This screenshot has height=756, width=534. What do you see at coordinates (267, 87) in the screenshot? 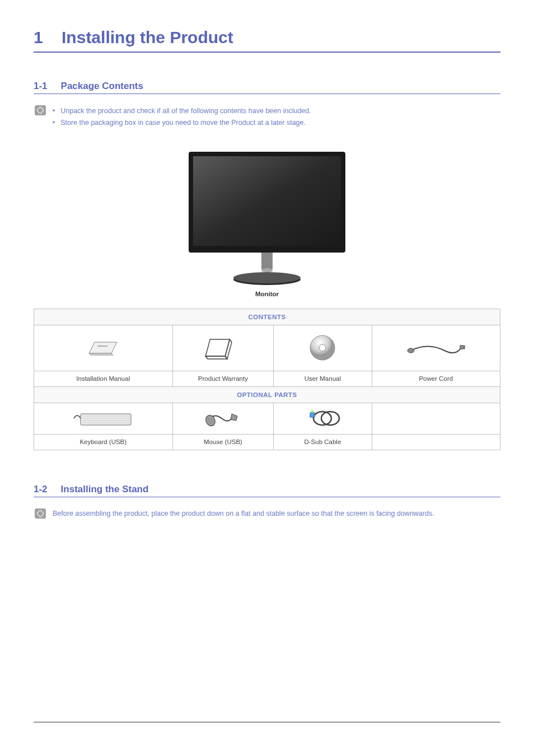
I see `section-1-1-header: 1-1 Package Contents` at bounding box center [267, 87].